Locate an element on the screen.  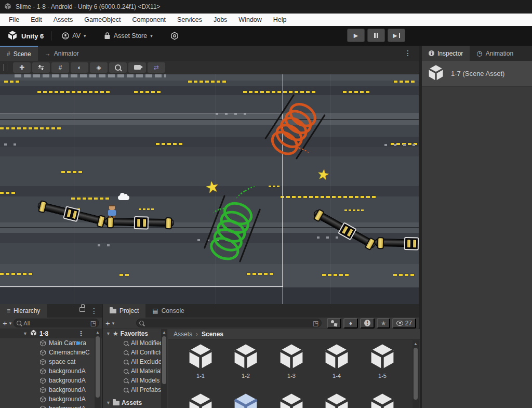
project-search-input is located at coordinates (229, 323).